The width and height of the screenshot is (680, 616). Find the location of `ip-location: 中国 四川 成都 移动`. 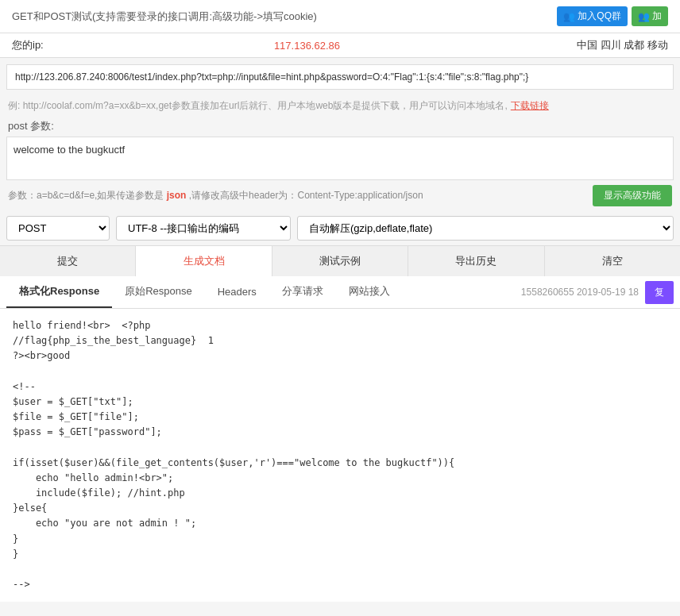

ip-location: 中国 四川 成都 移动 is located at coordinates (623, 45).